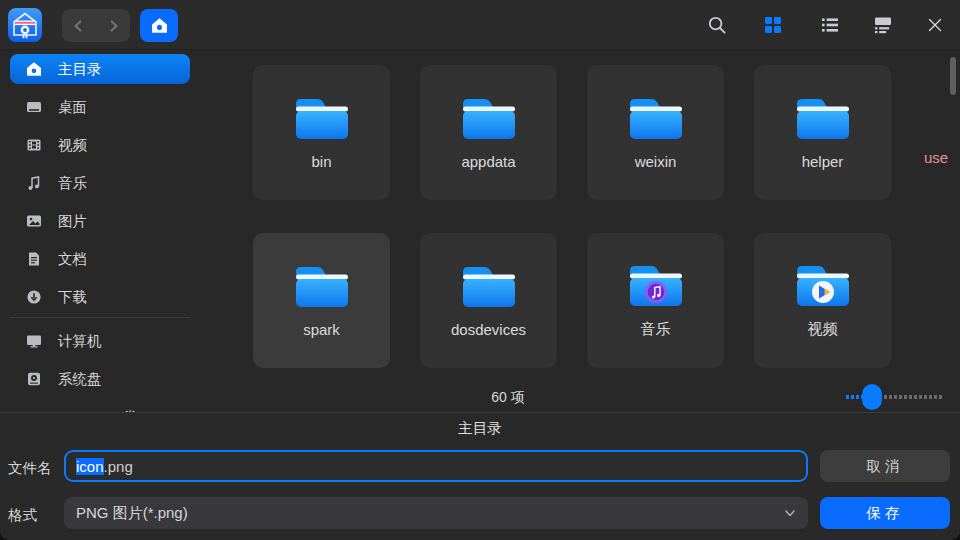  What do you see at coordinates (480, 428) in the screenshot?
I see `current-location-label: 主目录` at bounding box center [480, 428].